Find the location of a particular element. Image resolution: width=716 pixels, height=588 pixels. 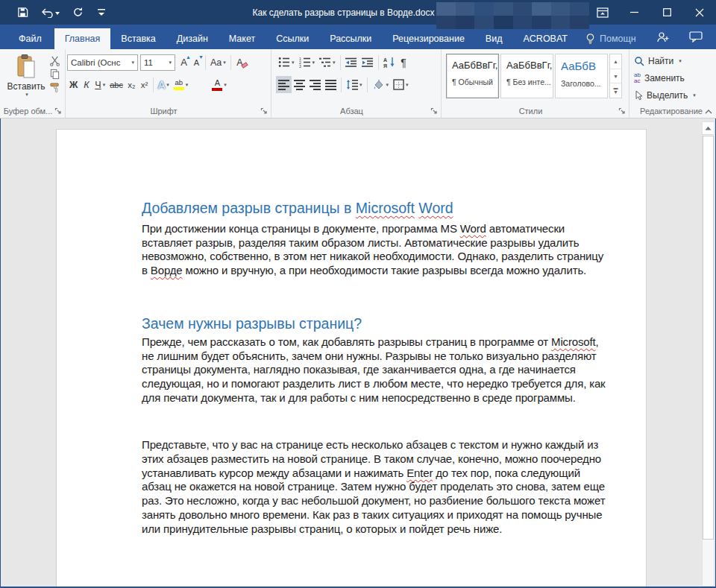

style-card-normal: АаБбВвГг, ¶ Обычный is located at coordinates (473, 76).